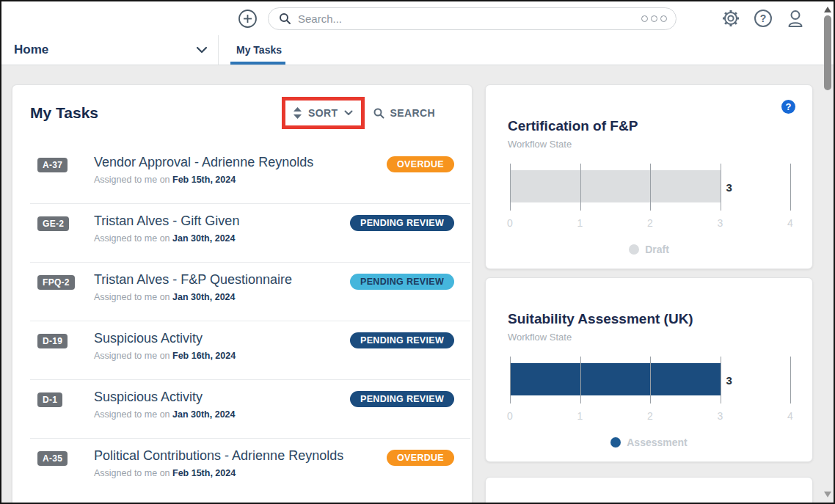 The image size is (835, 504). What do you see at coordinates (473, 19) in the screenshot?
I see `global-search` at bounding box center [473, 19].